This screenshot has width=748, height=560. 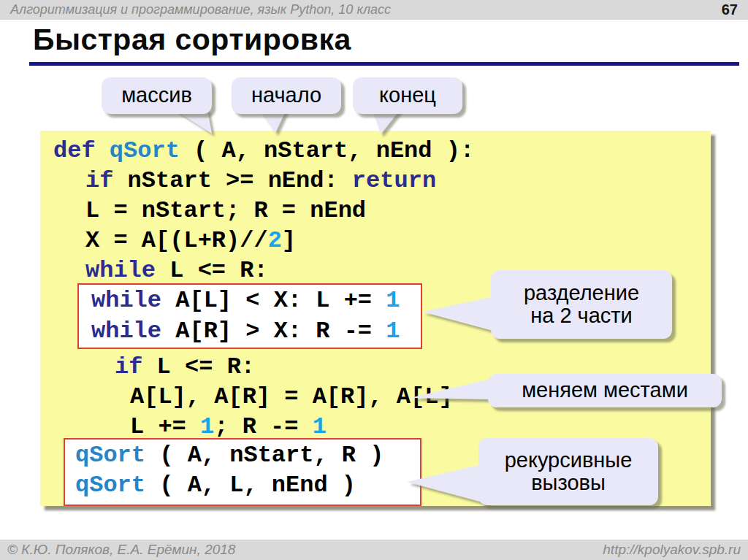 I want to click on callout-end: конец, so click(x=408, y=96).